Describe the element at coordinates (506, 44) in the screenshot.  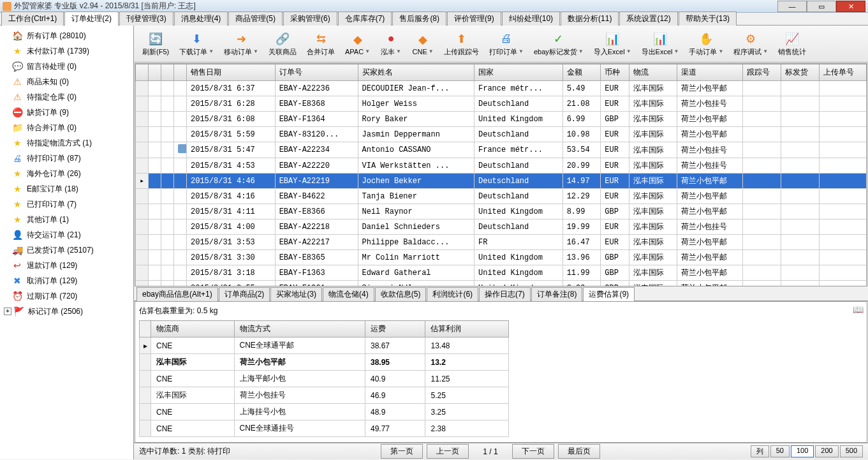
I see `toolbar-button: 🖨打印订单▼` at that location.